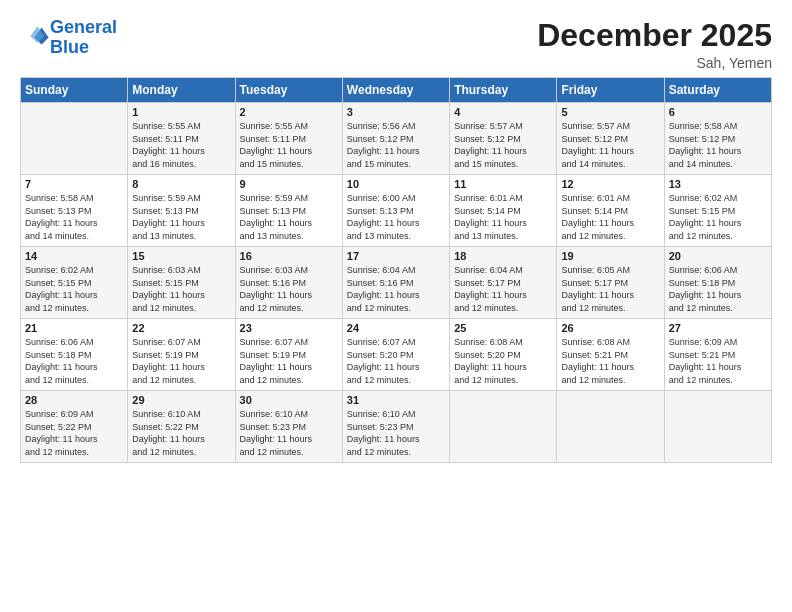 The height and width of the screenshot is (612, 792). I want to click on sunset-text: Sunset: 5:20 PM, so click(396, 356).